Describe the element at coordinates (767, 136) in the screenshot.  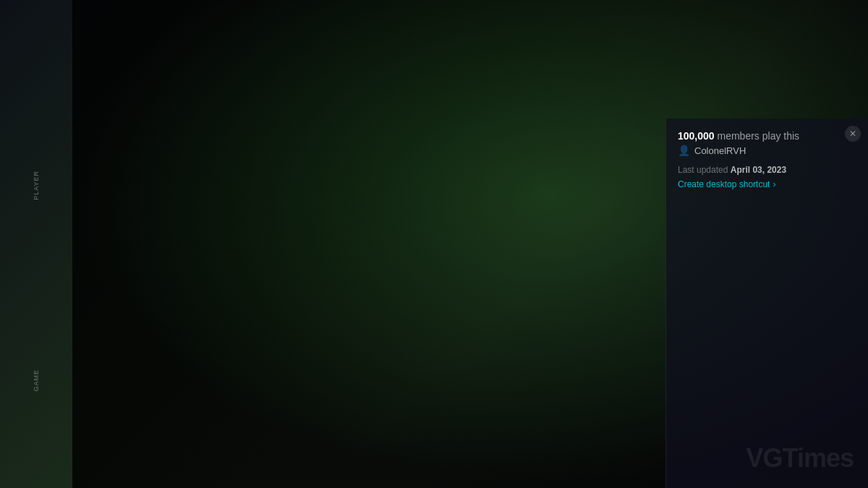
I see `members-count: 100,000 members play this` at that location.